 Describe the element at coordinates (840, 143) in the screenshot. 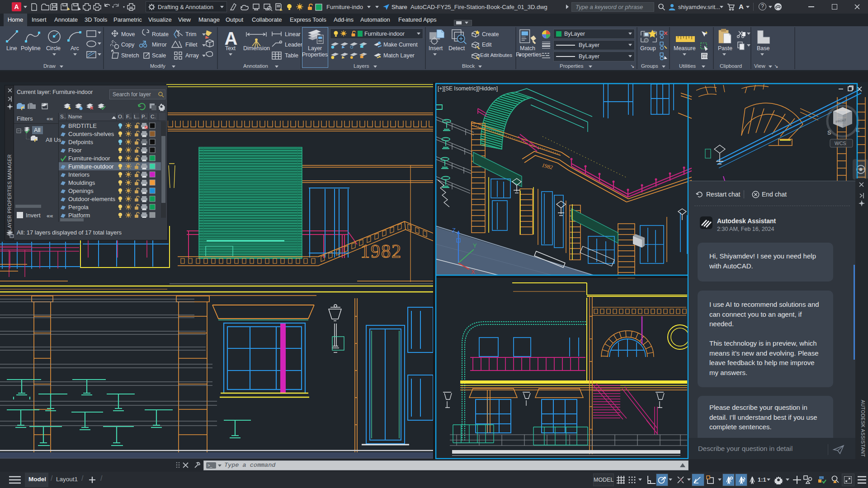

I see `svg-text: WCS` at that location.